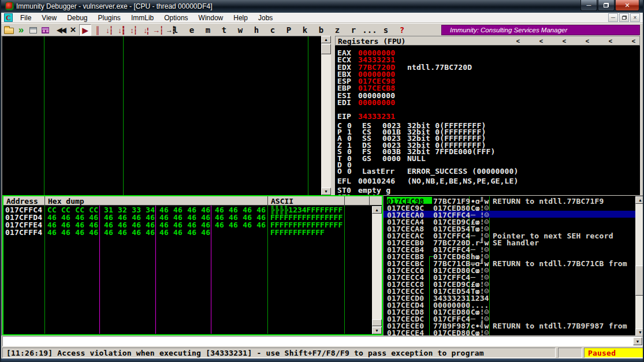  What do you see at coordinates (487, 144) in the screenshot?
I see `flag-row: Z 1 DS 0023 32bit 0(FFFFFFFF)` at bounding box center [487, 144].